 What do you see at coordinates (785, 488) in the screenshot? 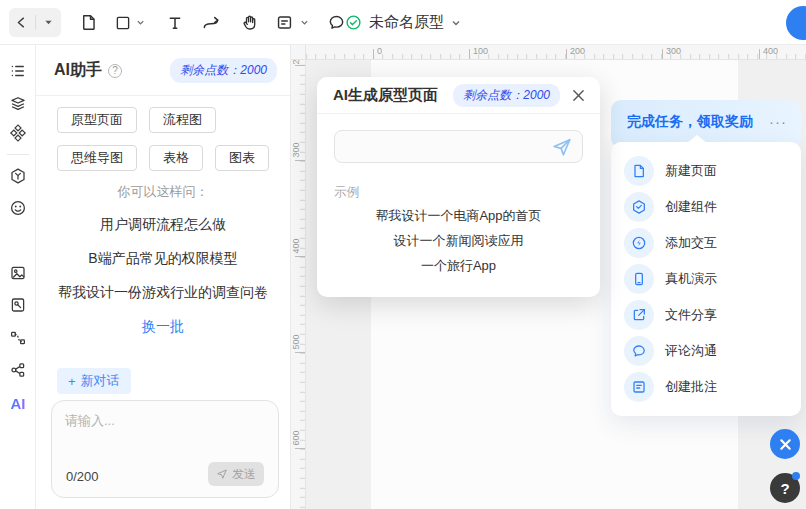
I see `help-button: ?` at bounding box center [785, 488].